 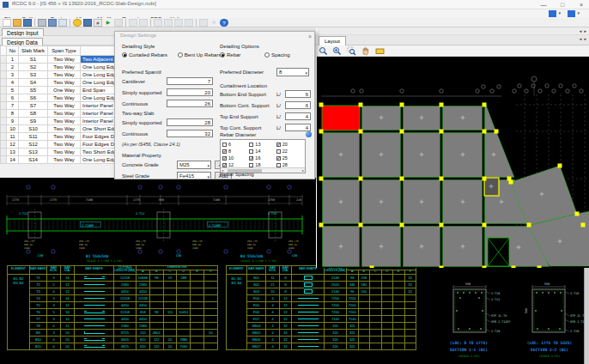 I want to click on visibility-icon, so click(x=380, y=52).